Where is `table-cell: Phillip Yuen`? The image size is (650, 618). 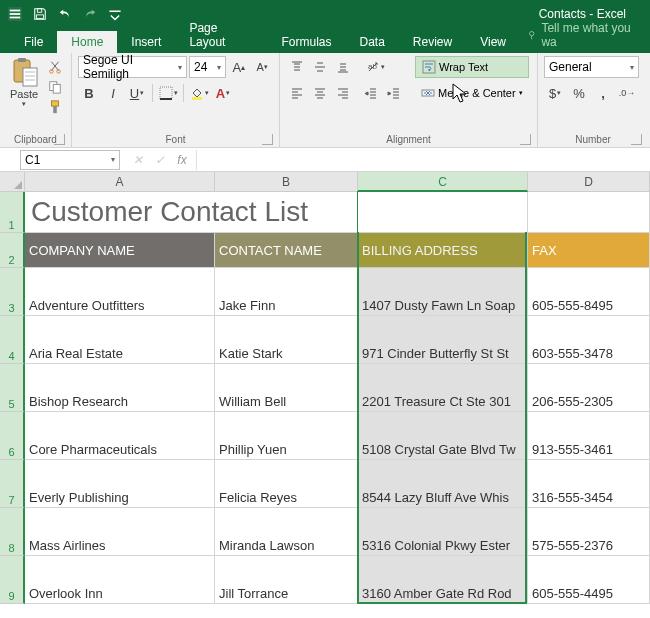 table-cell: Phillip Yuen is located at coordinates (286, 436).